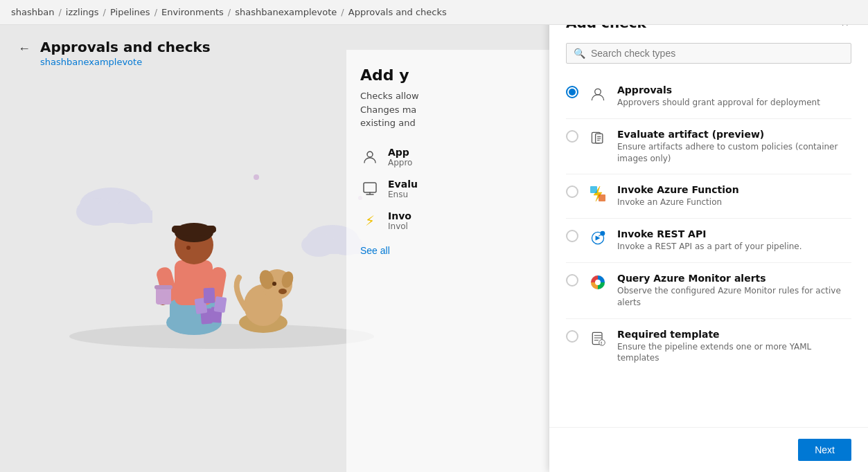  Describe the element at coordinates (598, 338) in the screenshot. I see `required-template-icon: !` at that location.